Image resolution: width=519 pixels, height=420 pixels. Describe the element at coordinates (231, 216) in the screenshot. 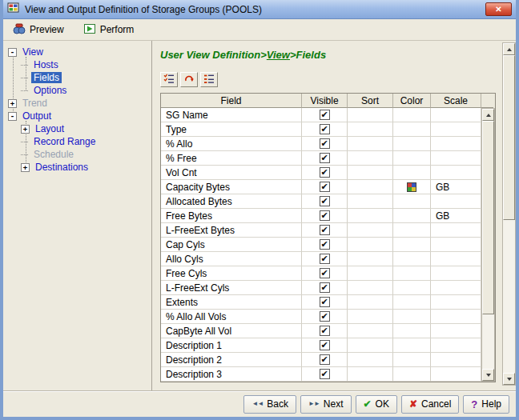

I see `field-name-cell: Free Bytes` at that location.